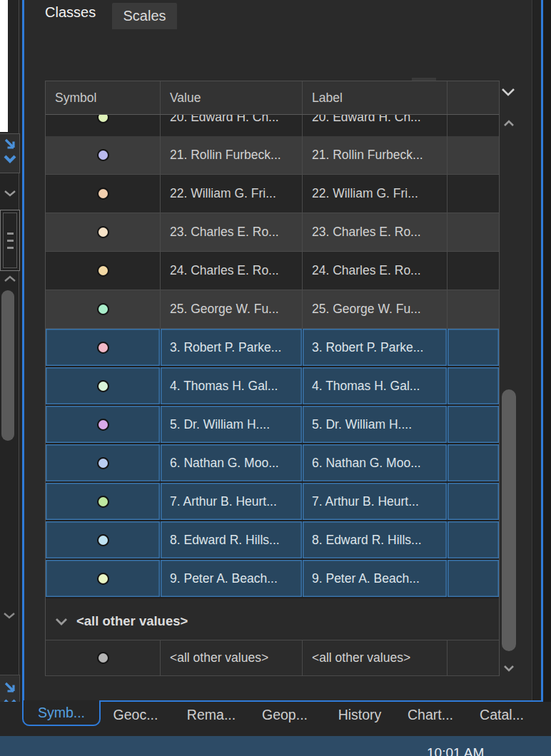 The width and height of the screenshot is (551, 756). What do you see at coordinates (273, 155) in the screenshot?
I see `table-row: 21. Rollin Furbeck... 21. Rollin Furbeck…` at bounding box center [273, 155].